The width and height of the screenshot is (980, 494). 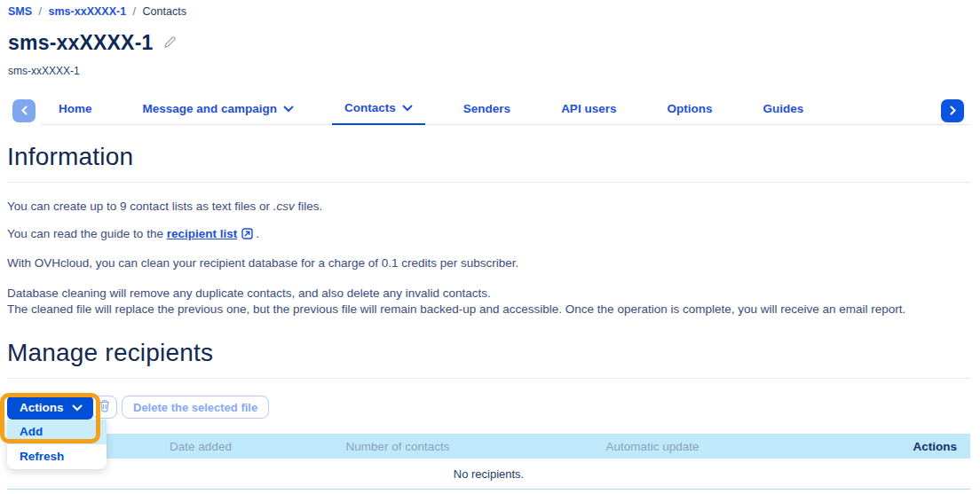 What do you see at coordinates (490, 235) in the screenshot?
I see `info-paragraph-guide: You can read the guide to the recipient …` at bounding box center [490, 235].